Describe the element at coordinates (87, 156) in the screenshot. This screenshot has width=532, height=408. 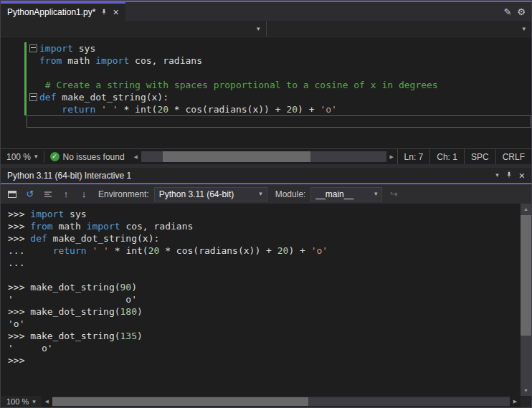
I see `document-health-indicator: ✓ No issues found` at that location.